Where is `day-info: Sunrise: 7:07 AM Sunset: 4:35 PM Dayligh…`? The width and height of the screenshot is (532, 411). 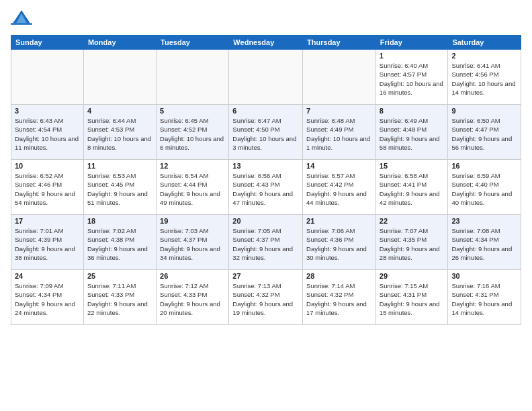 day-info: Sunrise: 7:07 AM Sunset: 4:35 PM Dayligh… is located at coordinates (412, 244).